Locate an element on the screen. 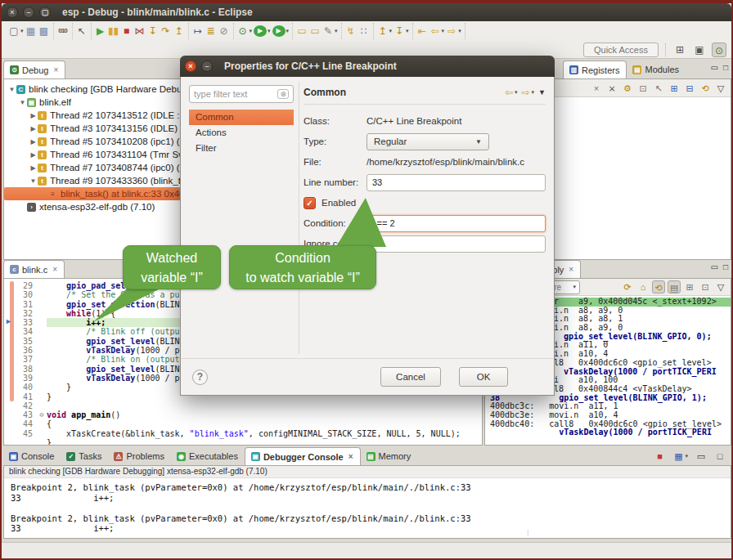 The height and width of the screenshot is (560, 733). prev-annotation-icon: ↥ is located at coordinates (383, 31).